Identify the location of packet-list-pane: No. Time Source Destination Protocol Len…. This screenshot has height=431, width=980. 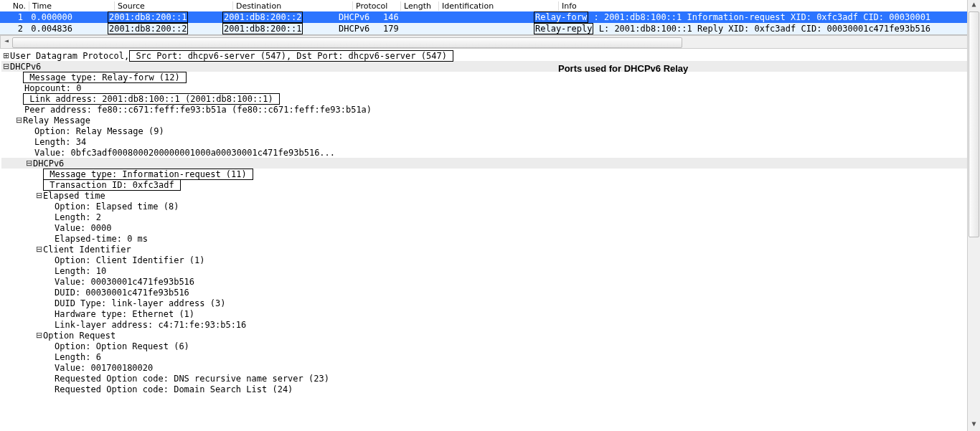
(490, 17).